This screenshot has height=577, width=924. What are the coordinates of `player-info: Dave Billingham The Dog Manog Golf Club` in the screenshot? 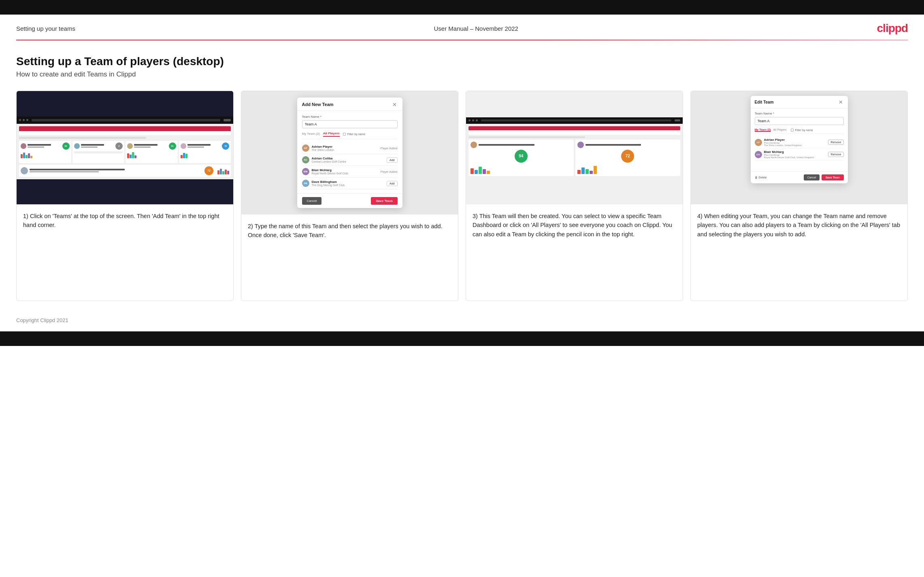 It's located at (348, 183).